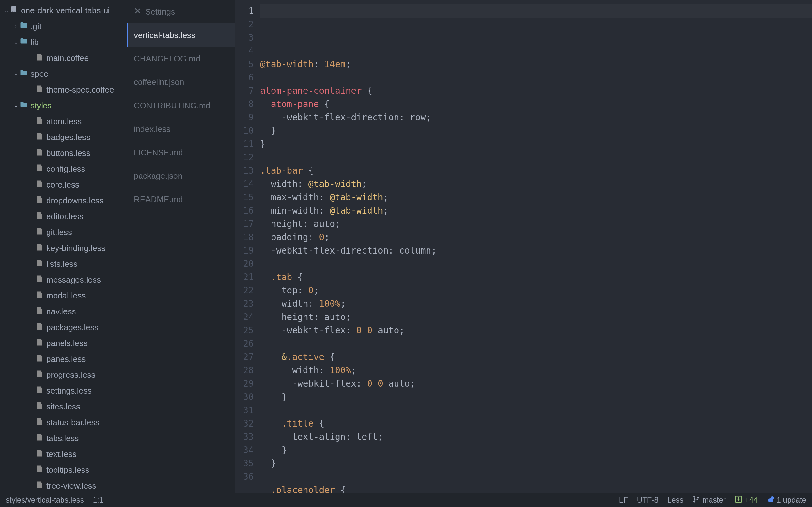  What do you see at coordinates (536, 198) in the screenshot?
I see `code-line: max-width: @tab-width;` at bounding box center [536, 198].